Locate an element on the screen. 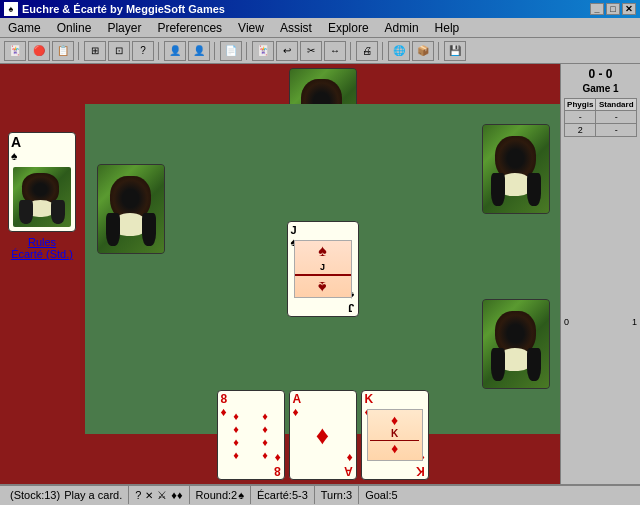 The image size is (640, 505). score-col-phygis: Phygis is located at coordinates (580, 105).